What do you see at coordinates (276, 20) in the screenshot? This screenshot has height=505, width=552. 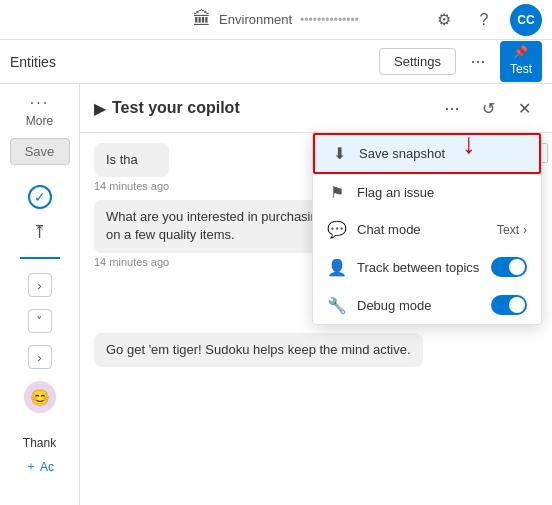 I see `top-bar: 🏛 Environment •••••••••••••• ⚙ ? CC` at bounding box center [276, 20].